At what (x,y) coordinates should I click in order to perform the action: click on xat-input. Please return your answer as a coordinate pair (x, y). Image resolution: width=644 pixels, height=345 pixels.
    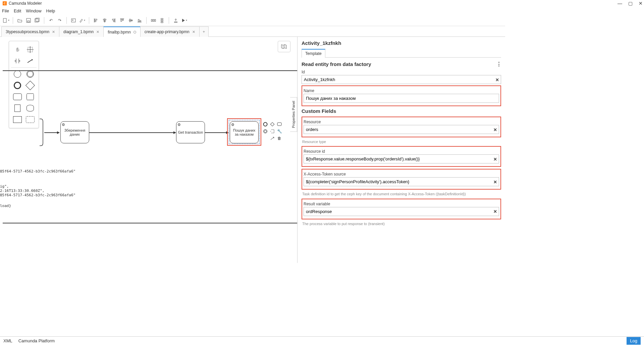
    Looking at the image, I should click on (401, 182).